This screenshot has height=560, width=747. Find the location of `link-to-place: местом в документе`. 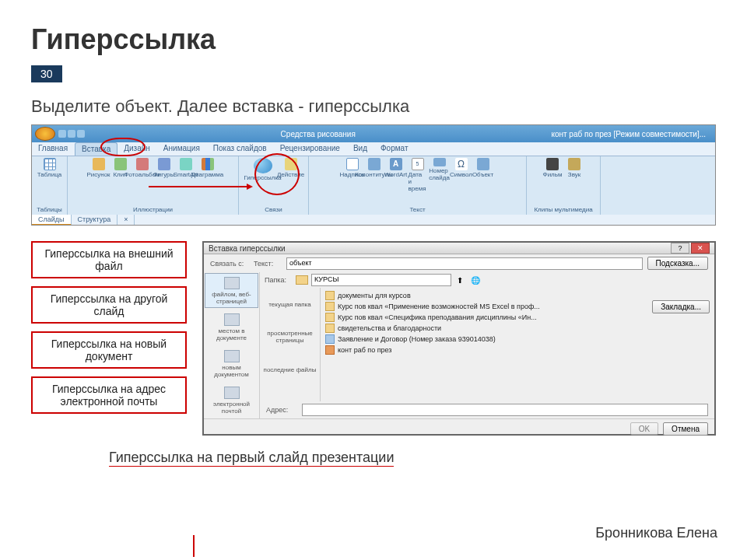

link-to-place: местом в документе is located at coordinates (232, 327).